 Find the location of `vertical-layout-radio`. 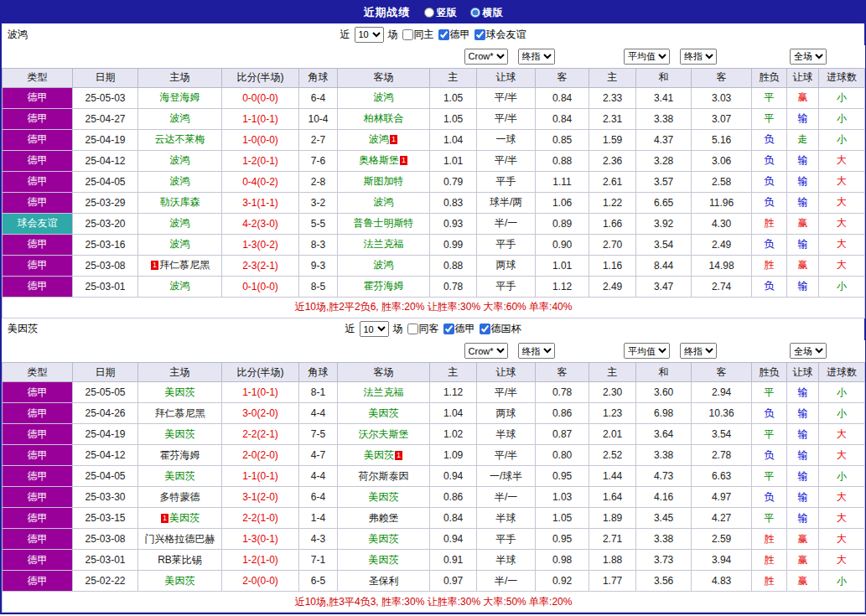

vertical-layout-radio is located at coordinates (429, 13).